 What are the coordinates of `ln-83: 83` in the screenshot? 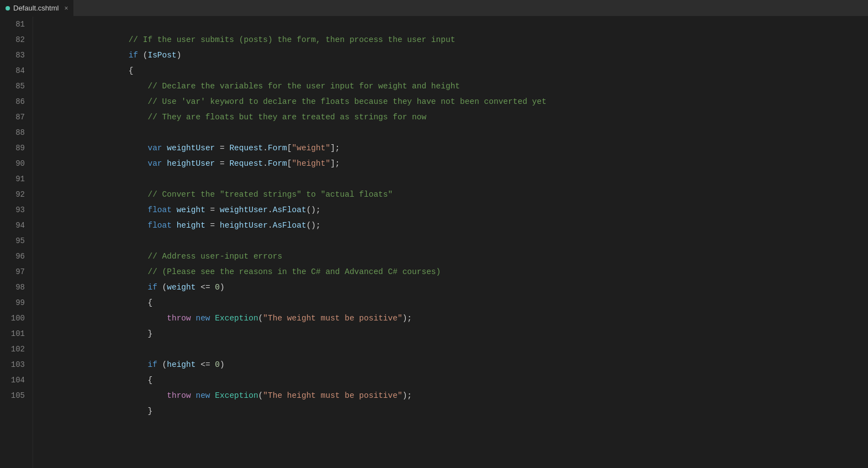 It's located at (14, 55).